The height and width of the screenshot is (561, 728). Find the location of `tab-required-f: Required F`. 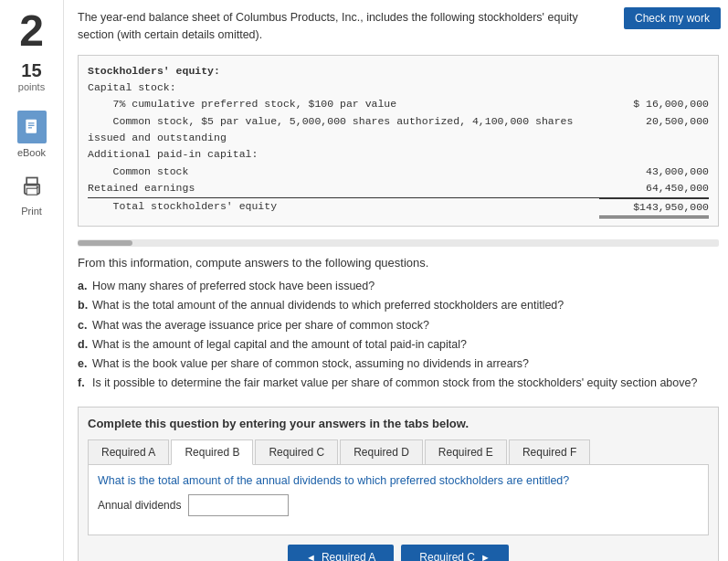

tab-required-f: Required F is located at coordinates (550, 451).